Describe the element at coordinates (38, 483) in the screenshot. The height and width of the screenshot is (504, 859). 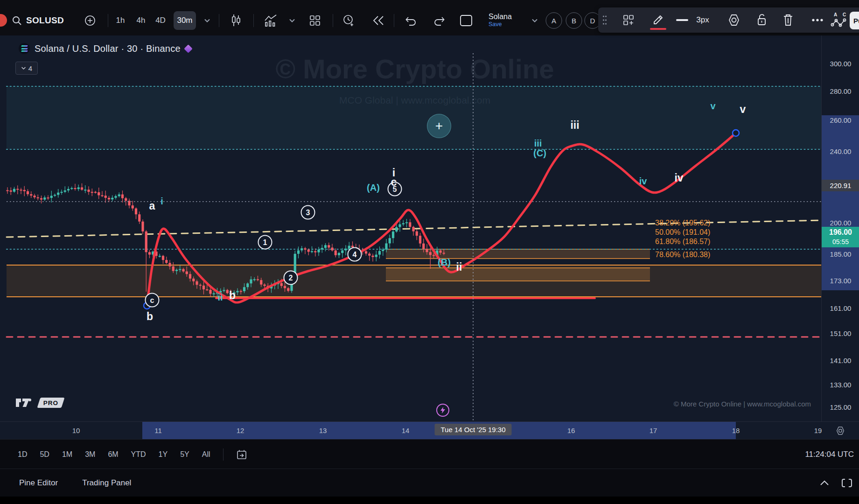
I see `tab-pine-editor: Pine Editor` at that location.